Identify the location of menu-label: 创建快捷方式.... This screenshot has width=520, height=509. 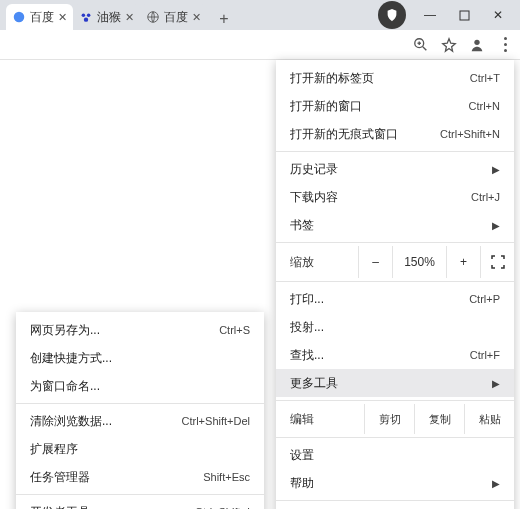
(71, 358).